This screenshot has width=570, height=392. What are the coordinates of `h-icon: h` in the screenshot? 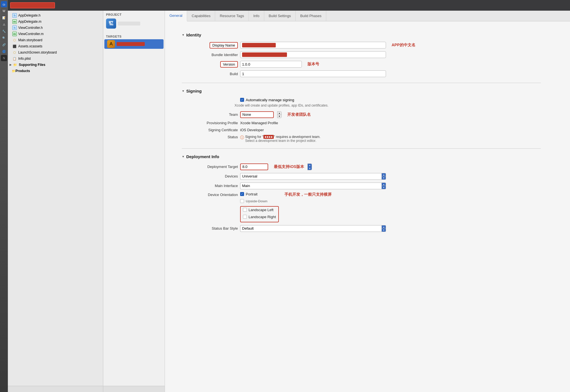 It's located at (15, 15).